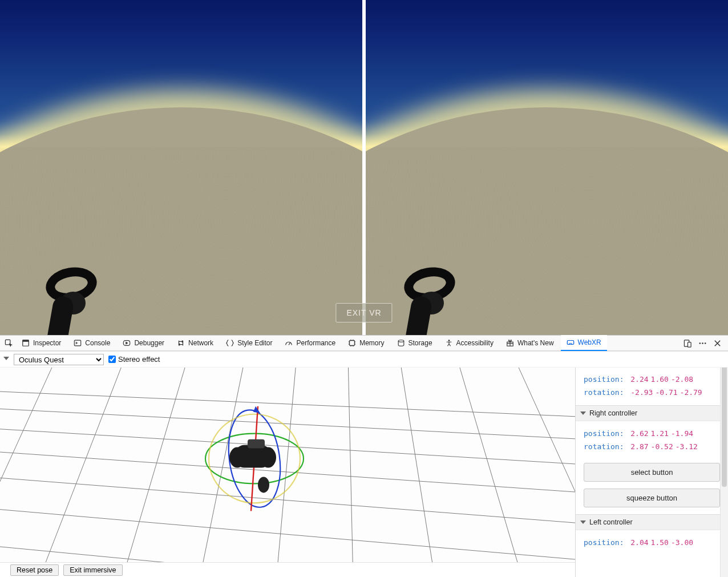 The height and width of the screenshot is (577, 728). Describe the element at coordinates (92, 570) in the screenshot. I see `exit-immersive-button: Exit immersive` at that location.